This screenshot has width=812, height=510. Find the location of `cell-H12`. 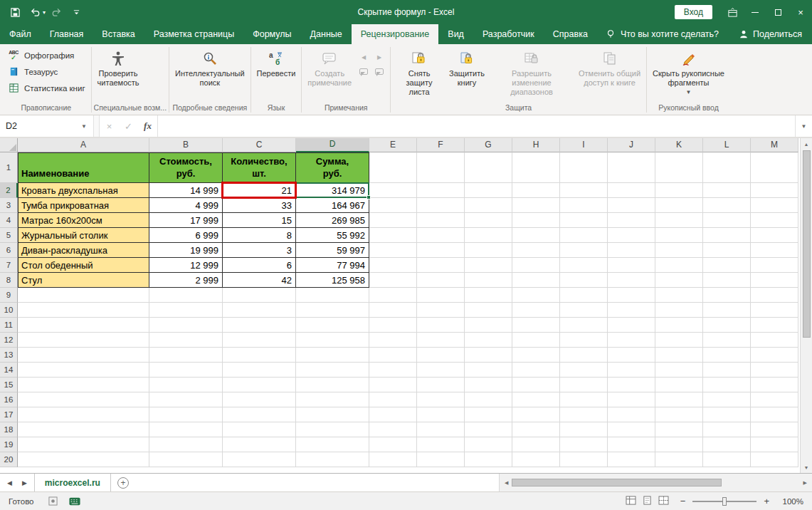

cell-H12 is located at coordinates (537, 340).